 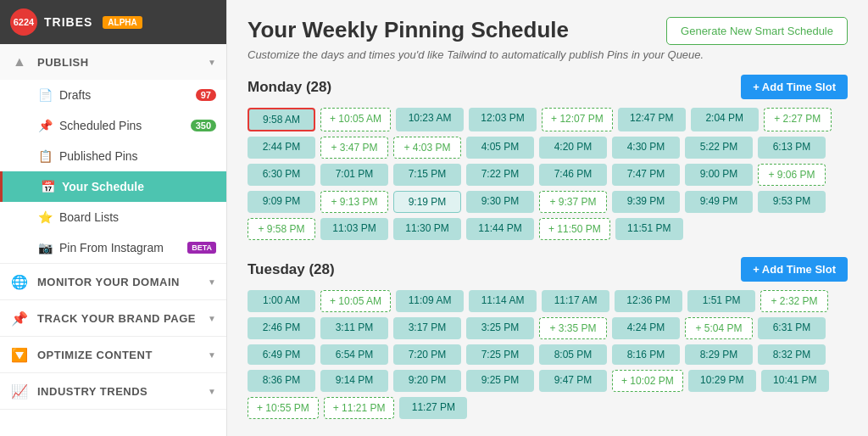 I want to click on time-slot-0-29: 9:39 PM, so click(x=646, y=202).